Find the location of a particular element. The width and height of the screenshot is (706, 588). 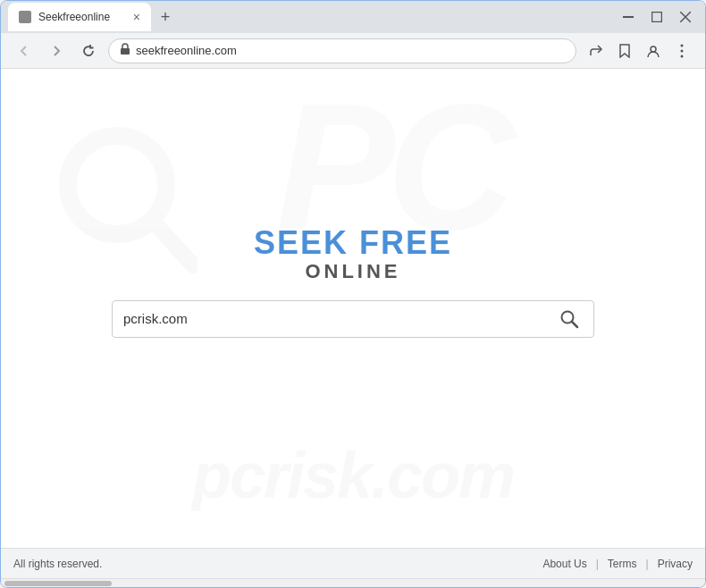

url-bar: seekfreeonline.com is located at coordinates (342, 51).